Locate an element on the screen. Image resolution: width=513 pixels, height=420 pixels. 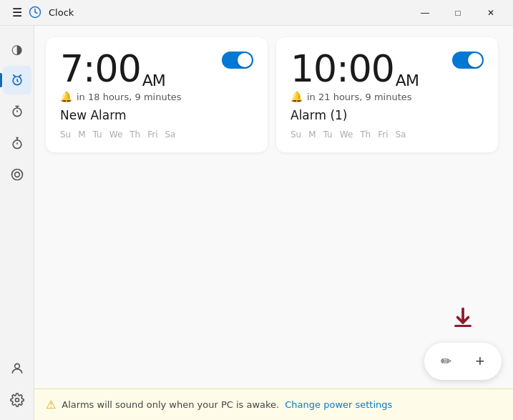
close-button: ✕ is located at coordinates (491, 13).